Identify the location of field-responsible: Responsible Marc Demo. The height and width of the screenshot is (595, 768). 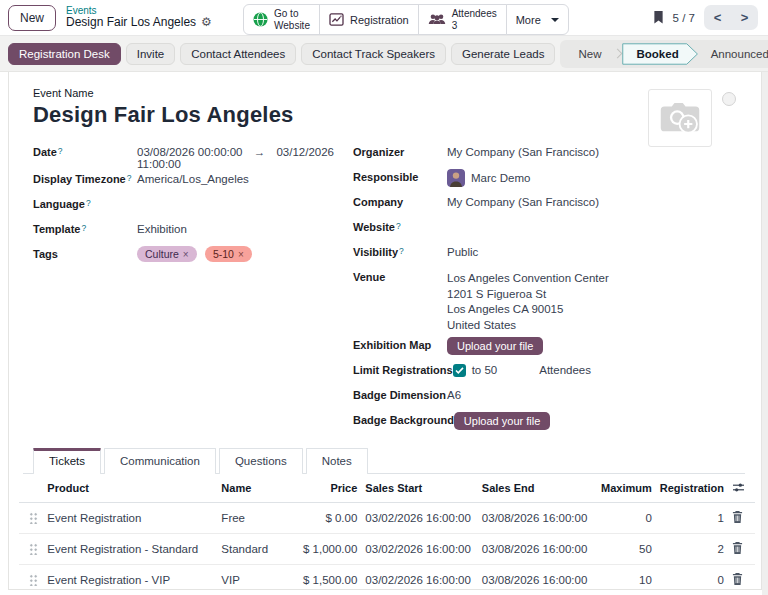
(549, 181).